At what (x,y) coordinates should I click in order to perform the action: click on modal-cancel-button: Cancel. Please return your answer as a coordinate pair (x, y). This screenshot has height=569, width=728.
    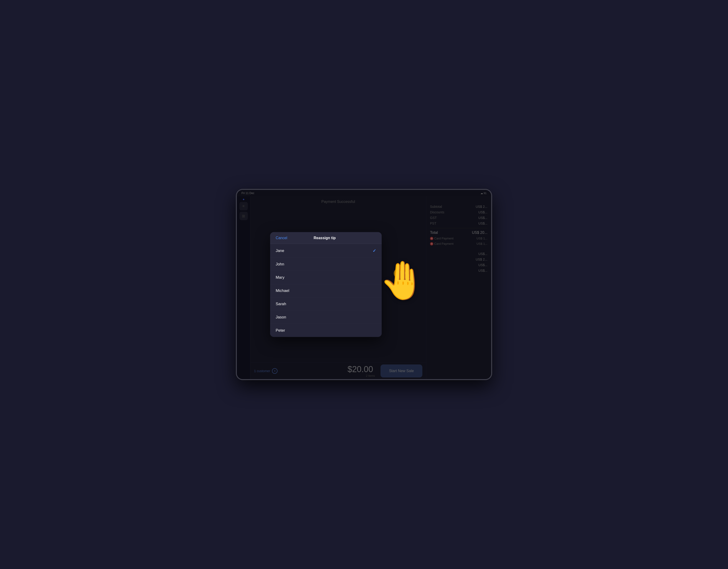
    Looking at the image, I should click on (281, 238).